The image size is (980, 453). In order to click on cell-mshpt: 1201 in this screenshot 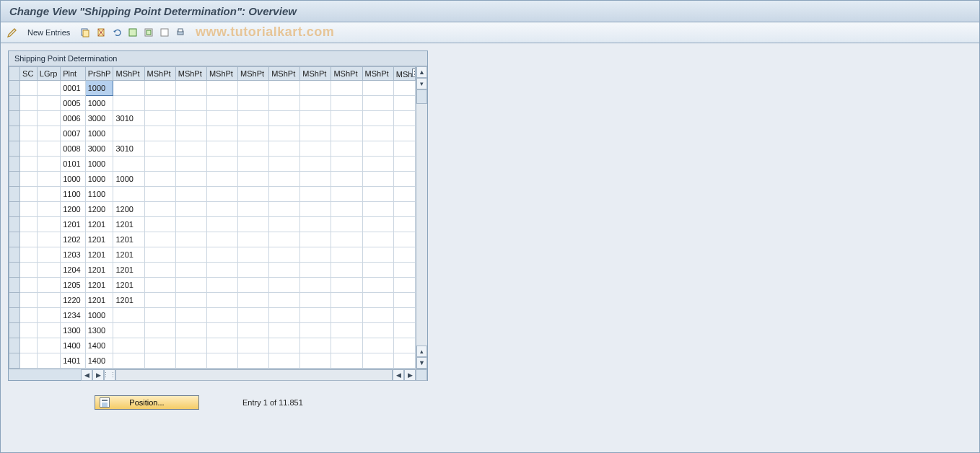, I will do `click(128, 225)`.